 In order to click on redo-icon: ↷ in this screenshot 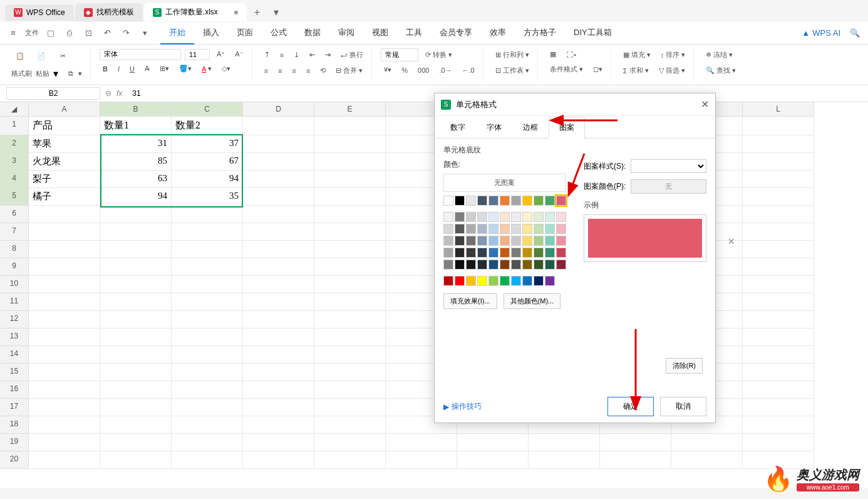, I will do `click(126, 33)`.